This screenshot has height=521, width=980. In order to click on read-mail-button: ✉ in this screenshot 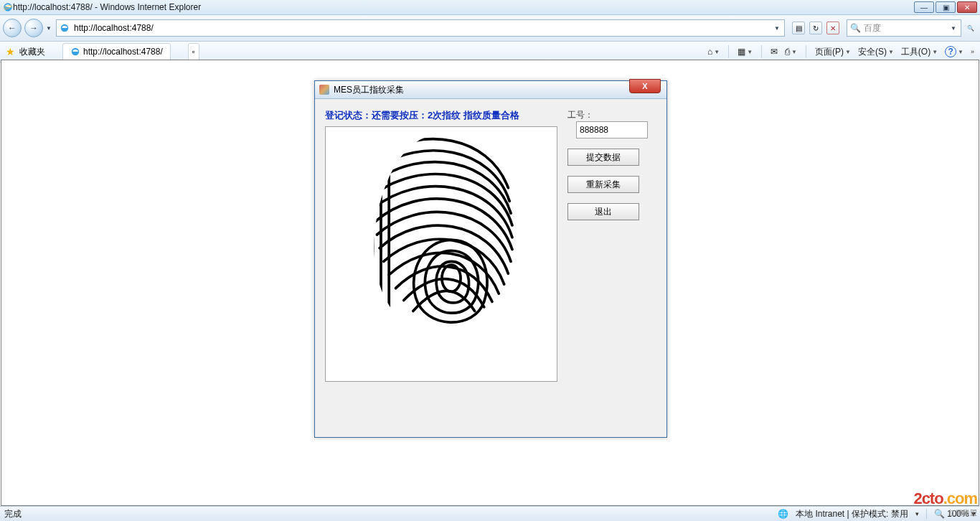, I will do `click(774, 52)`.